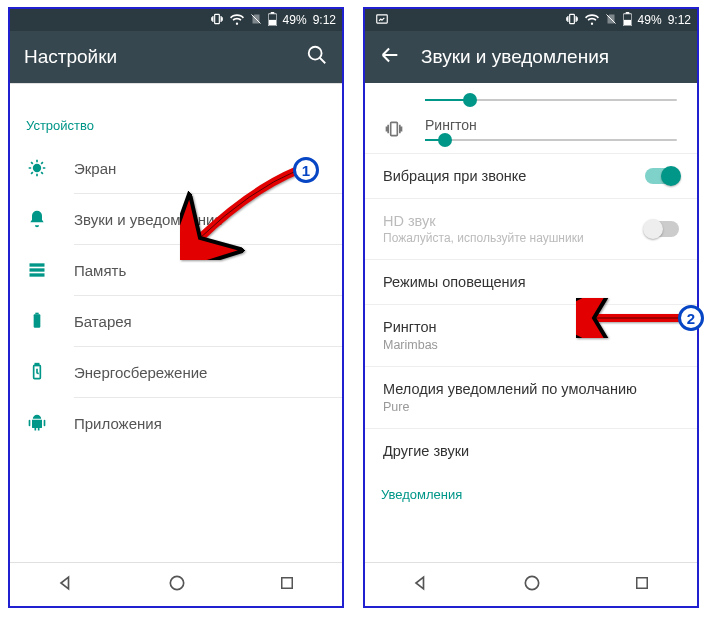 The image size is (708, 620). I want to click on bell-icon, so click(37, 219).